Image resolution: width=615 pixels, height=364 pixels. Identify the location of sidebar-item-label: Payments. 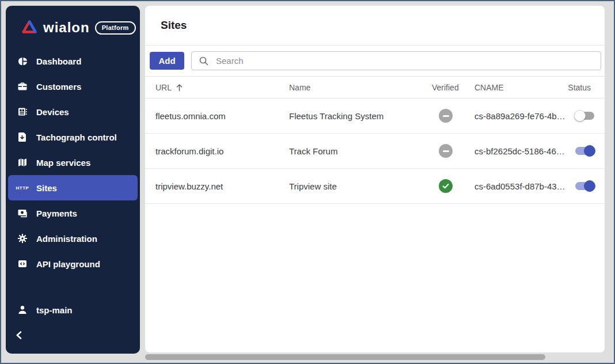
(56, 213).